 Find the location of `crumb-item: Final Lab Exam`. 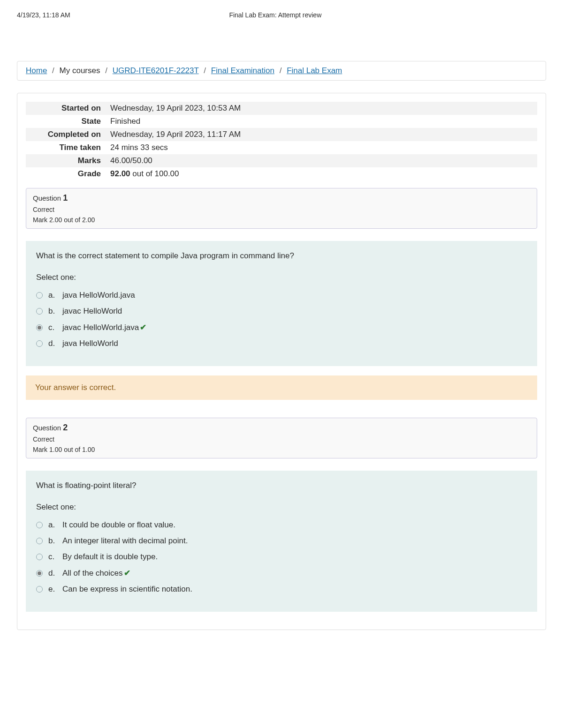

crumb-item: Final Lab Exam is located at coordinates (314, 70).